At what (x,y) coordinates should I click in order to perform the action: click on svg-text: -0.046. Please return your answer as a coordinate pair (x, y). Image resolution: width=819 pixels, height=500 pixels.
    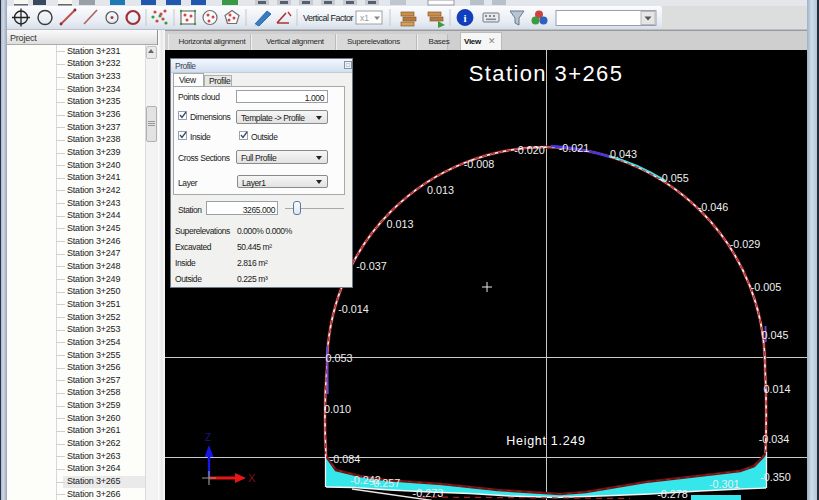
    Looking at the image, I should click on (714, 207).